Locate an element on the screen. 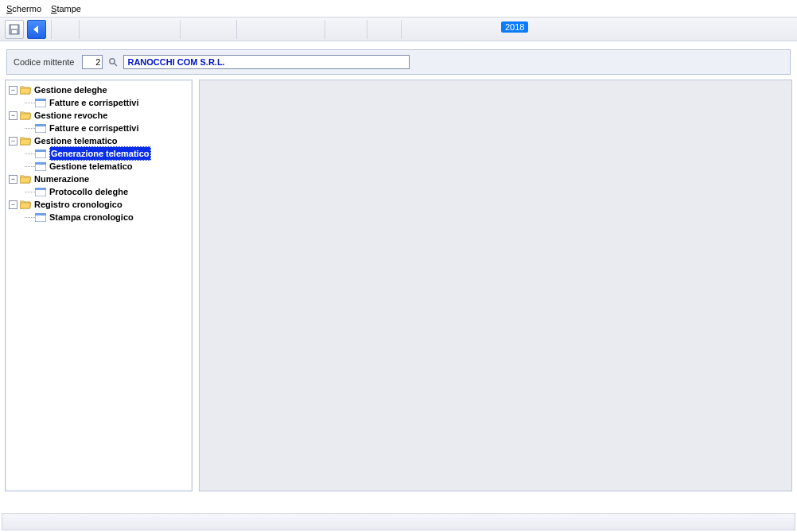  tree-label: Stampa cronologico is located at coordinates (91, 217).